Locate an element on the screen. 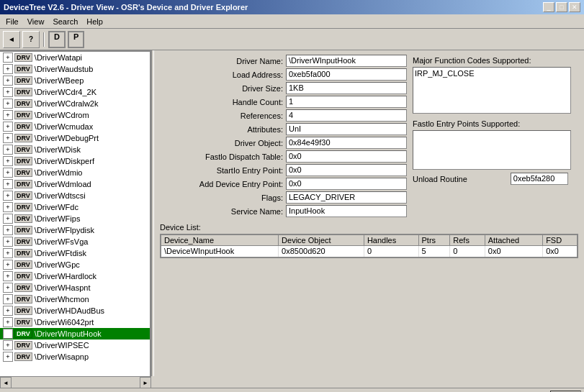 This screenshot has width=584, height=392. tree-item: +DRV\DriverWhcmon is located at coordinates (75, 299).